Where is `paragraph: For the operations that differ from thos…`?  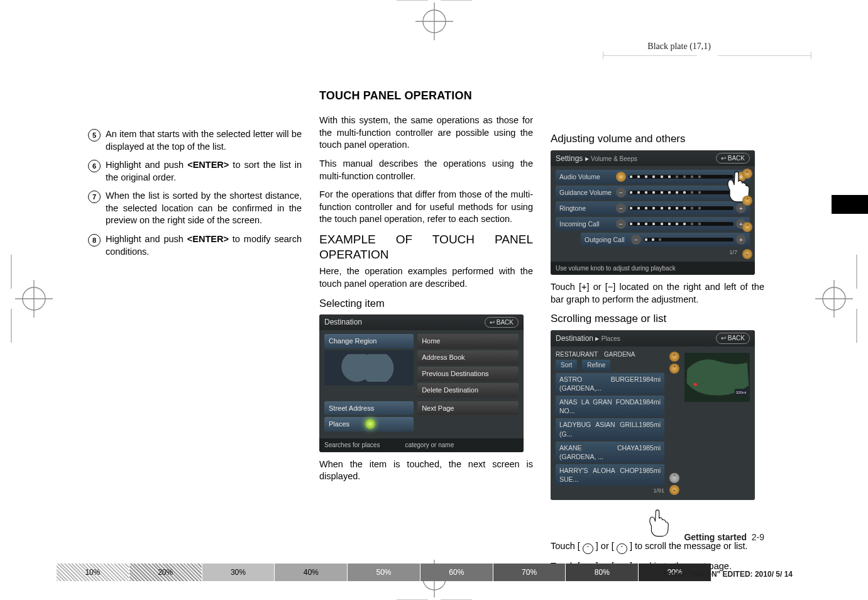
paragraph: For the operations that differ from thos… is located at coordinates (426, 208).